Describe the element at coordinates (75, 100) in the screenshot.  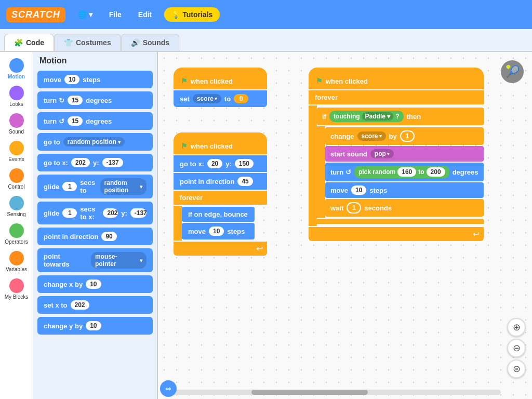
I see `block-turn-cw-value: 15` at that location.